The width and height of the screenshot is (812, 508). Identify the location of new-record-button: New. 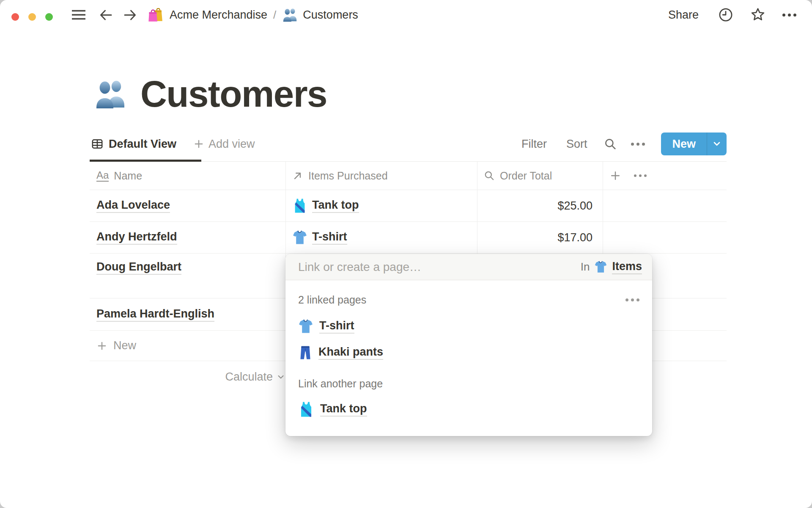
(684, 144).